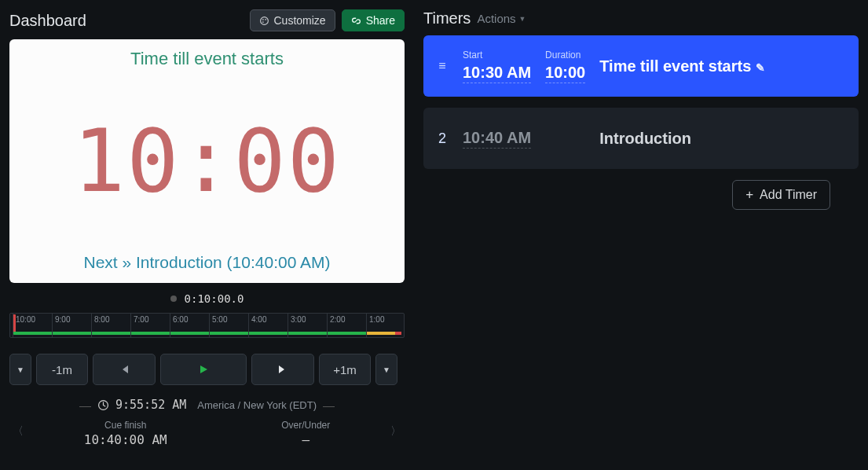 The image size is (868, 470). What do you see at coordinates (723, 138) in the screenshot?
I see `timer-title: Introduction` at bounding box center [723, 138].